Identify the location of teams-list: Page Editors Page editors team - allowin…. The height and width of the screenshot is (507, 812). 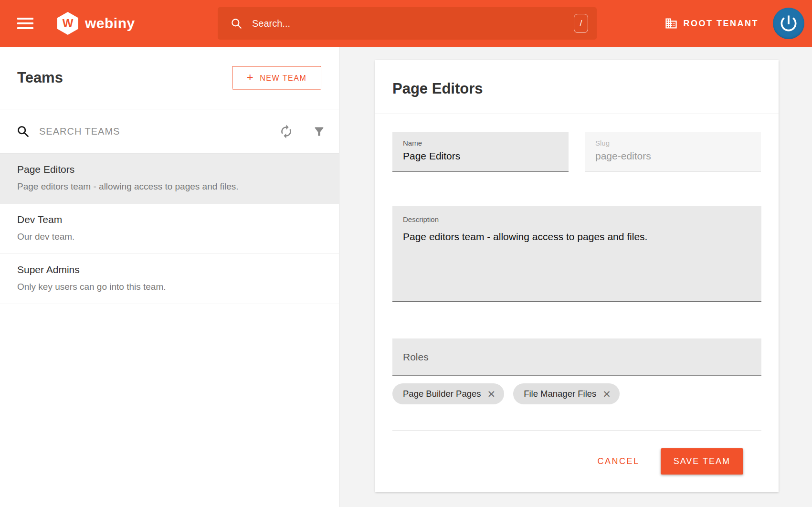
(169, 229).